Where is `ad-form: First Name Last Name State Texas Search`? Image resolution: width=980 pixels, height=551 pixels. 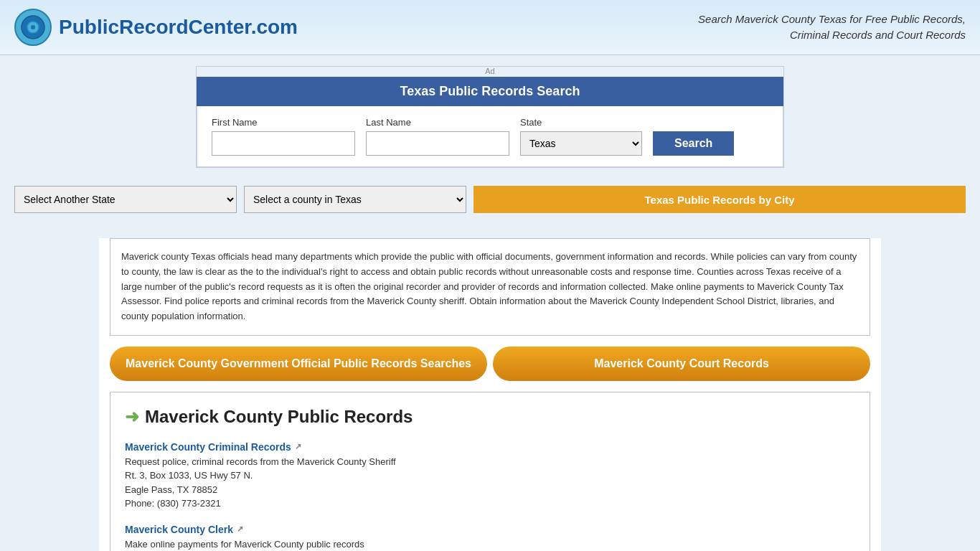
ad-form: First Name Last Name State Texas Search is located at coordinates (490, 136).